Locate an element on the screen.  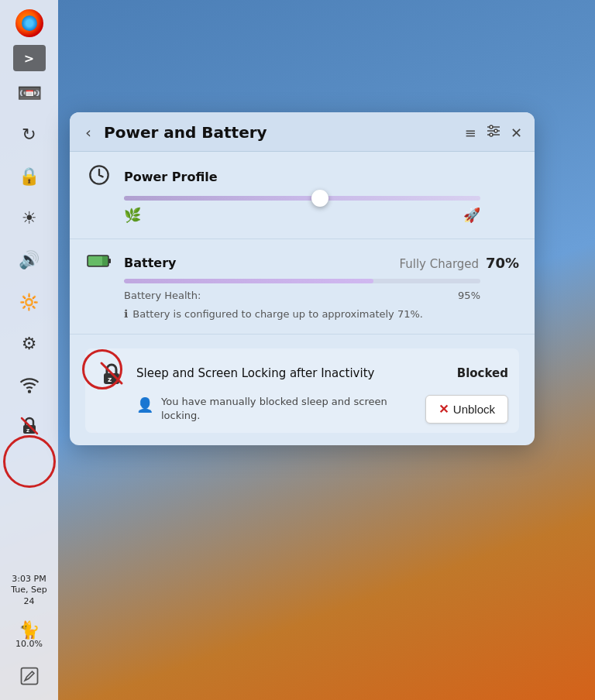
power-profile-row: Power Profile is located at coordinates (302, 177).